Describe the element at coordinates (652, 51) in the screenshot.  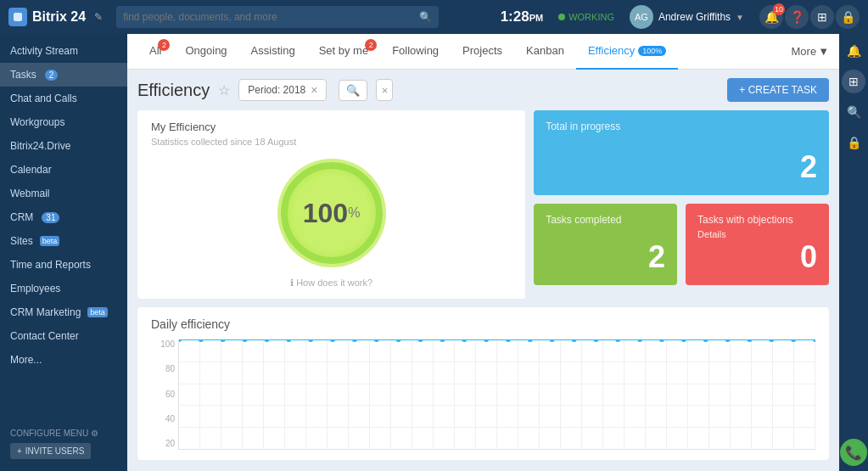
I see `tab-efficiency-badge: 100%` at that location.